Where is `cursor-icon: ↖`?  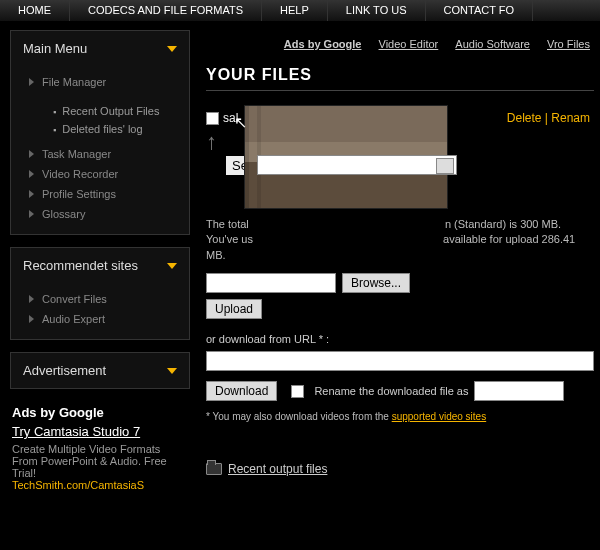
cursor-icon: ↖ is located at coordinates (240, 122).